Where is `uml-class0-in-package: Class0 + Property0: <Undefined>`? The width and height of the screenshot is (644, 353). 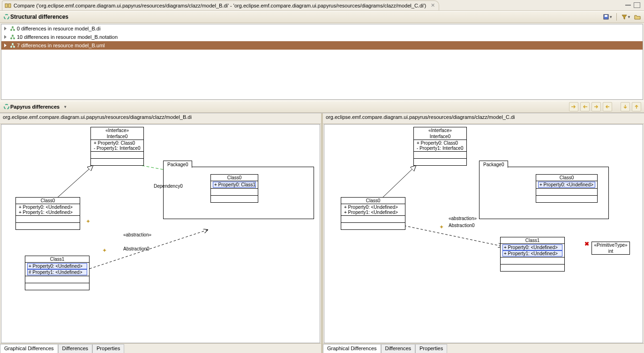 uml-class0-in-package: Class0 + Property0: <Undefined> is located at coordinates (567, 188).